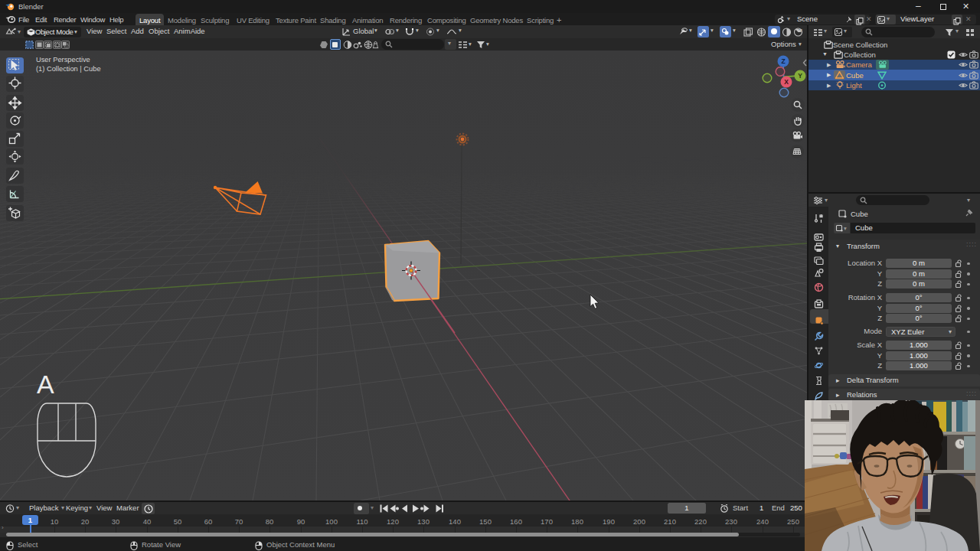  Describe the element at coordinates (63, 60) in the screenshot. I see `svg-text: User Perspective` at that location.